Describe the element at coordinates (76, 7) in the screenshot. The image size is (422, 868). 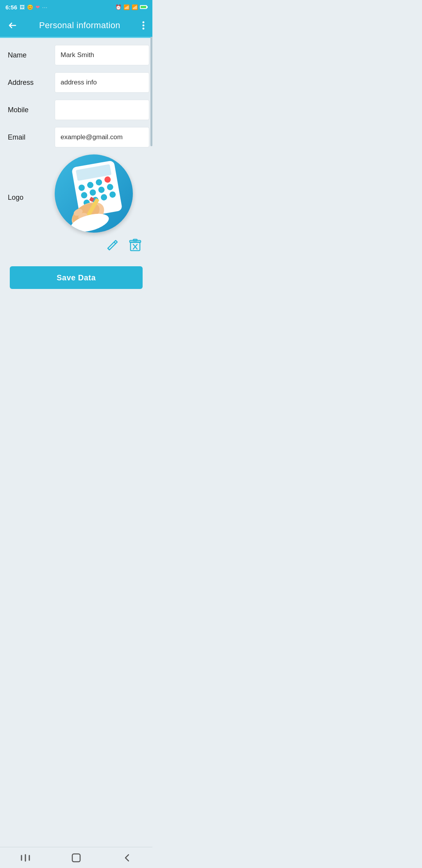
I see `status-bar: 6:56 🖼 😊 ❤ ··· ⏰ 📶 📶` at that location.